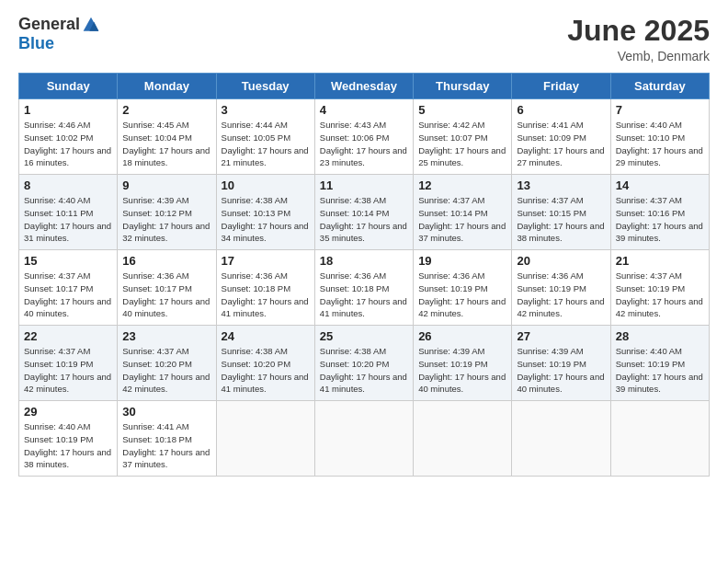 The image size is (728, 563). I want to click on day-info: Sunrise: 4:46 AMSunset: 10:02 PMDaylight…, so click(68, 144).